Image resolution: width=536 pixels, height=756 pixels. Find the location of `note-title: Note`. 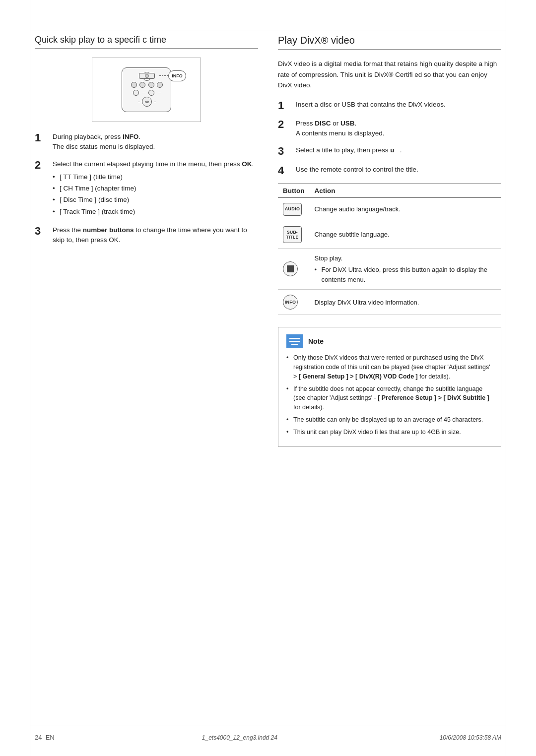

note-title: Note is located at coordinates (316, 341).